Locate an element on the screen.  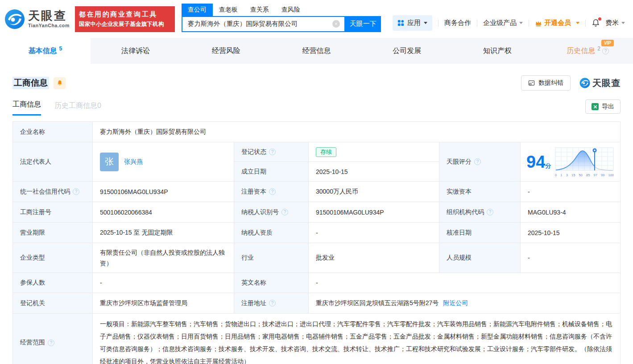
search-block: 查公司 查老板 查关系 查风险 × 天眼一下 is located at coordinates (281, 18).